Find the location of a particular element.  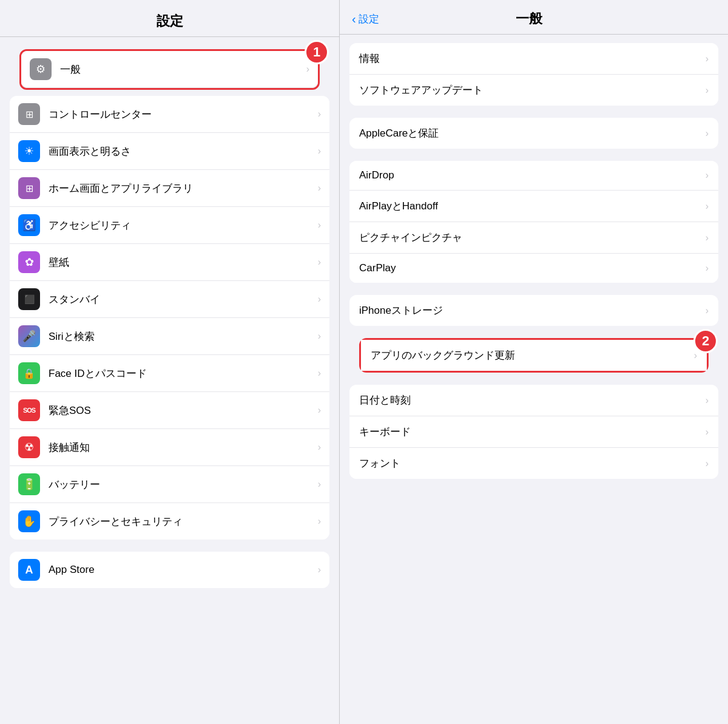

standby-icon: ⬛ is located at coordinates (29, 299).